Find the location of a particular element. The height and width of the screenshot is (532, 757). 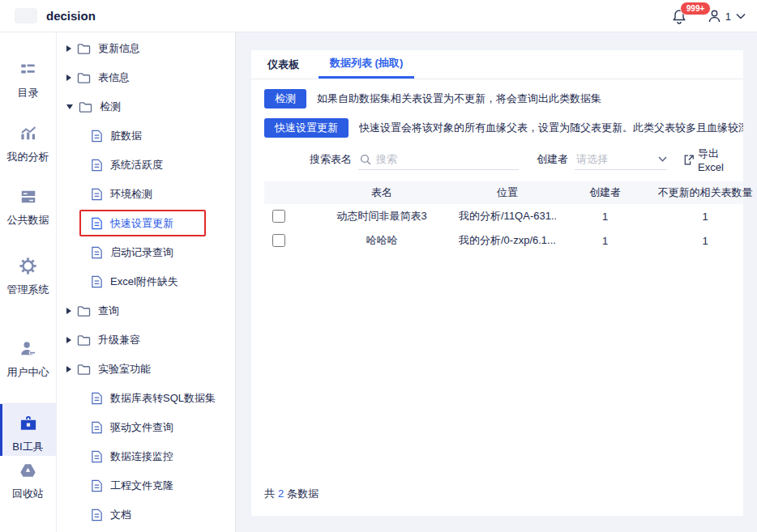

tree-doc-excel-missing: Excel附件缺失 is located at coordinates (146, 282).